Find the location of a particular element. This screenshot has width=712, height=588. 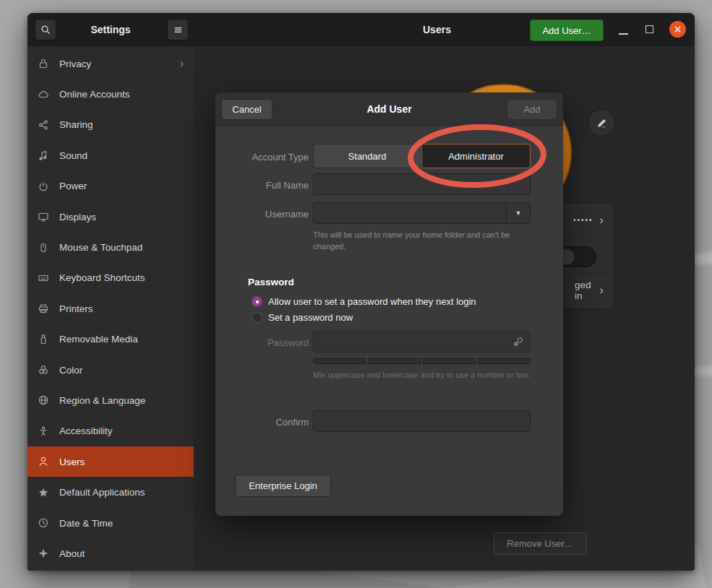

add-button: Add is located at coordinates (532, 110).